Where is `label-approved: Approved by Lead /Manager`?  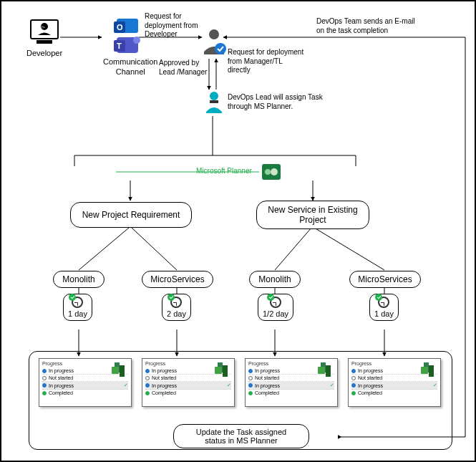 label-approved: Approved by Lead /Manager is located at coordinates (183, 67).